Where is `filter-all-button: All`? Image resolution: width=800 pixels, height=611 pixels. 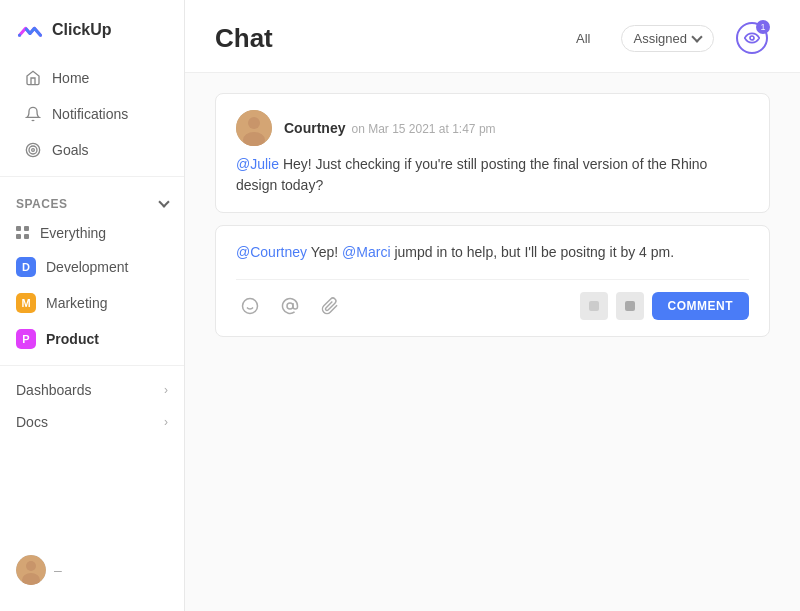
filter-all-button: All is located at coordinates (583, 38).